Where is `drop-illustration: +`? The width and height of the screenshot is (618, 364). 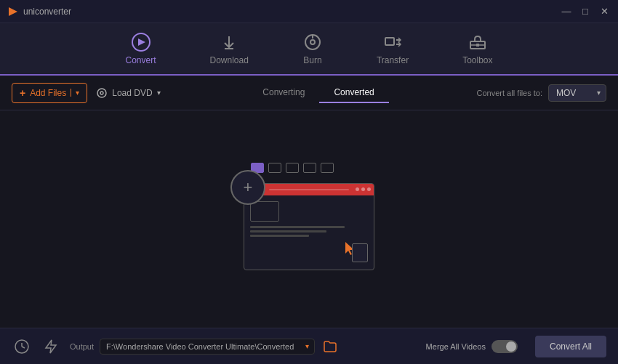
drop-illustration: + is located at coordinates (309, 227).